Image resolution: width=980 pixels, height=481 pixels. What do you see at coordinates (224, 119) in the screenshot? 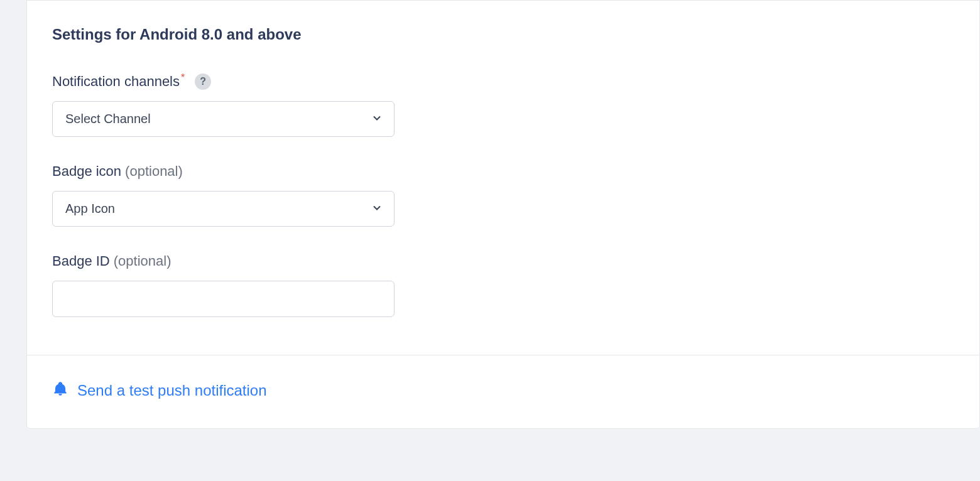
I see `notification-channels-select-wrap: Select Channel` at bounding box center [224, 119].